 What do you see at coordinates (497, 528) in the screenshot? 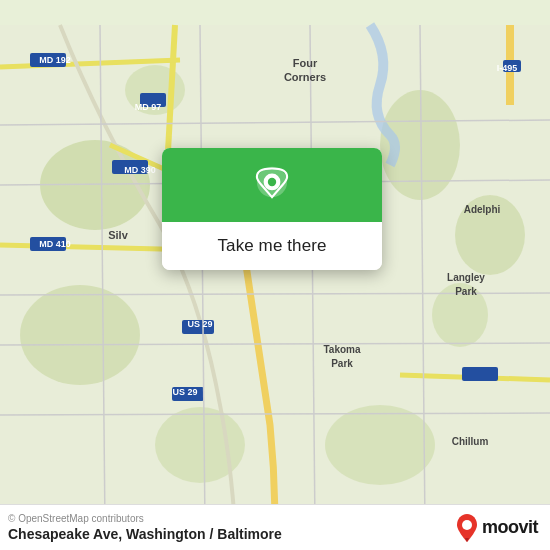
I see `moovit-logo: moovit` at bounding box center [497, 528].